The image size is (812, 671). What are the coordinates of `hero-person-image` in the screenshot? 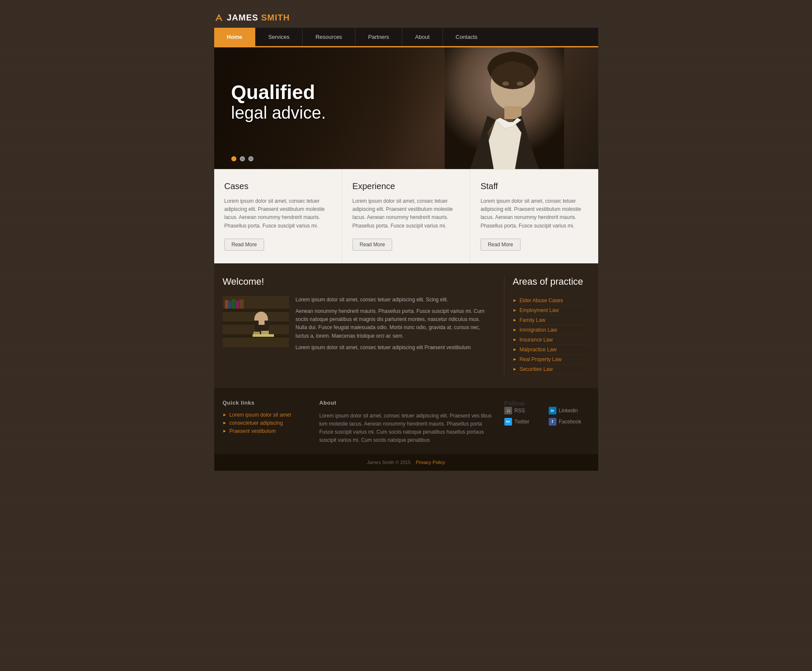 It's located at (504, 108).